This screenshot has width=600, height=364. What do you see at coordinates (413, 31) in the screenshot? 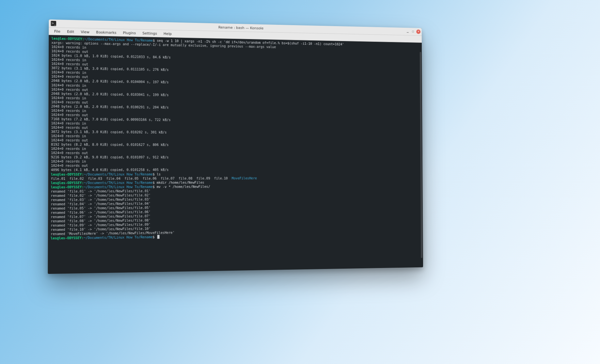
I see `maximize-button: ▢` at bounding box center [413, 31].